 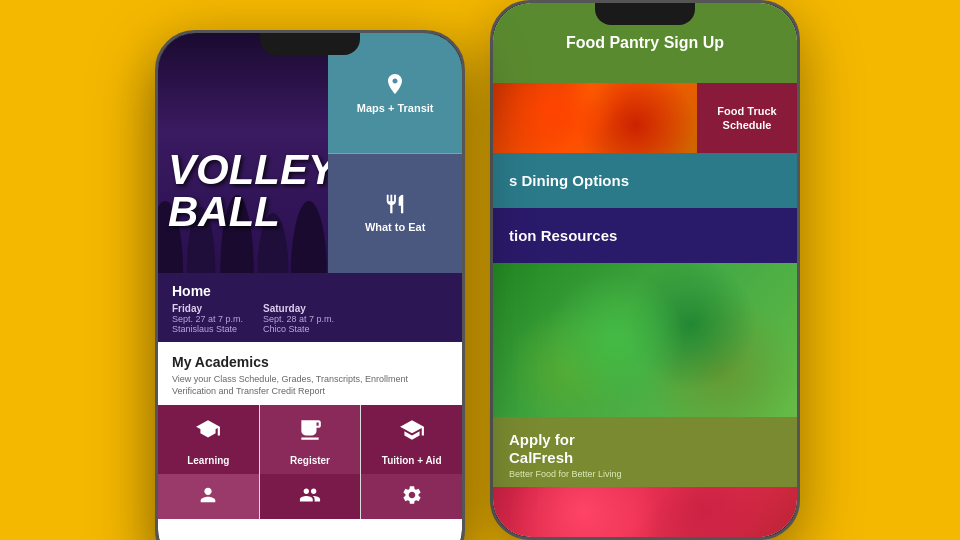 What do you see at coordinates (310, 374) in the screenshot?
I see `academics-section: My Academics View your Class Schedule, G…` at bounding box center [310, 374].